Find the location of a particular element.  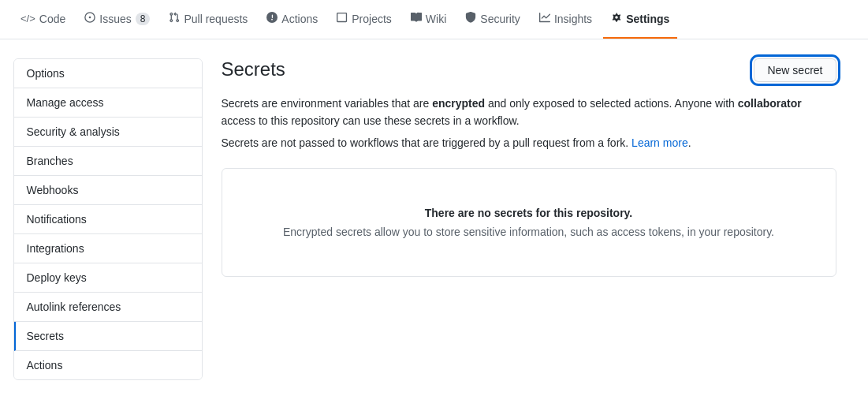

actions-icon is located at coordinates (272, 19).